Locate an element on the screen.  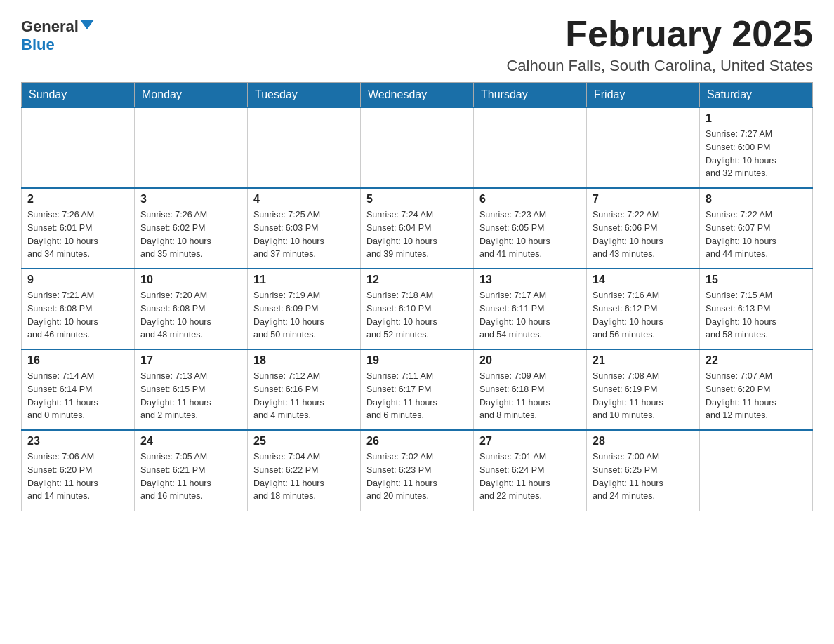
day-info: Sunrise: 7:14 AMSunset: 6:14 PMDaylight:… is located at coordinates (78, 396).